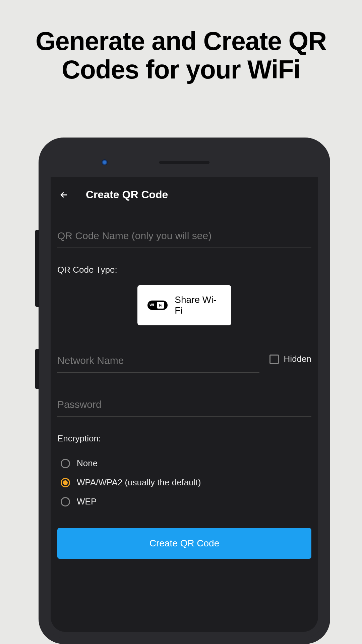  Describe the element at coordinates (87, 464) in the screenshot. I see `radio-label: None` at that location.